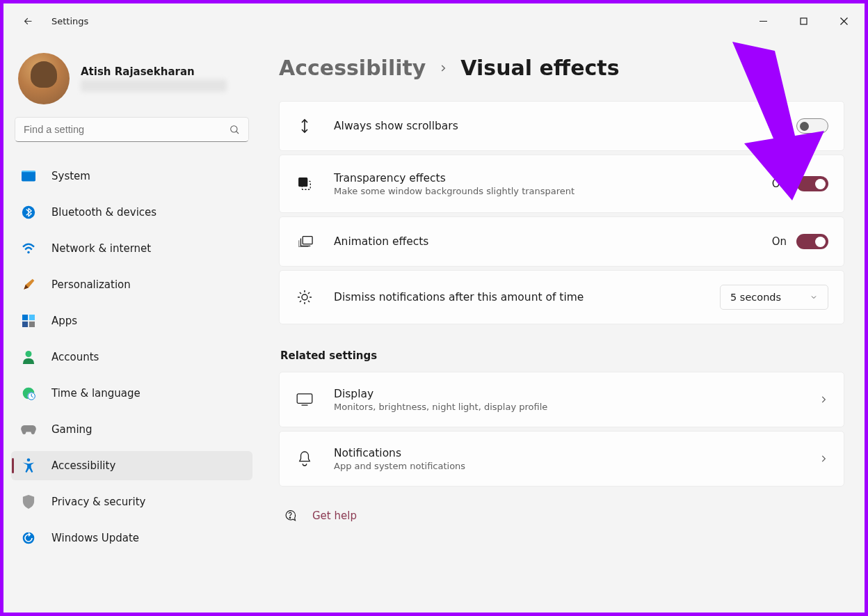 The width and height of the screenshot is (868, 616). Describe the element at coordinates (75, 357) in the screenshot. I see `sidebar-item-label: Accounts` at that location.